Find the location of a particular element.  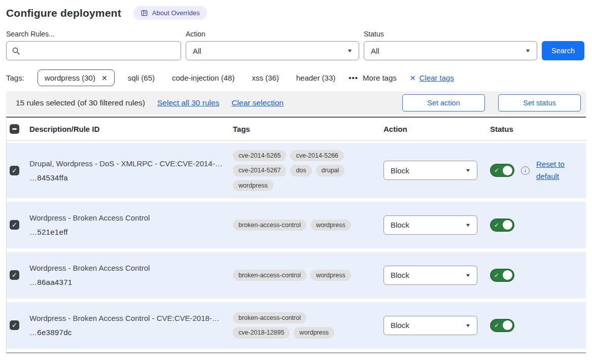

tag-link: header (33) is located at coordinates (316, 78).